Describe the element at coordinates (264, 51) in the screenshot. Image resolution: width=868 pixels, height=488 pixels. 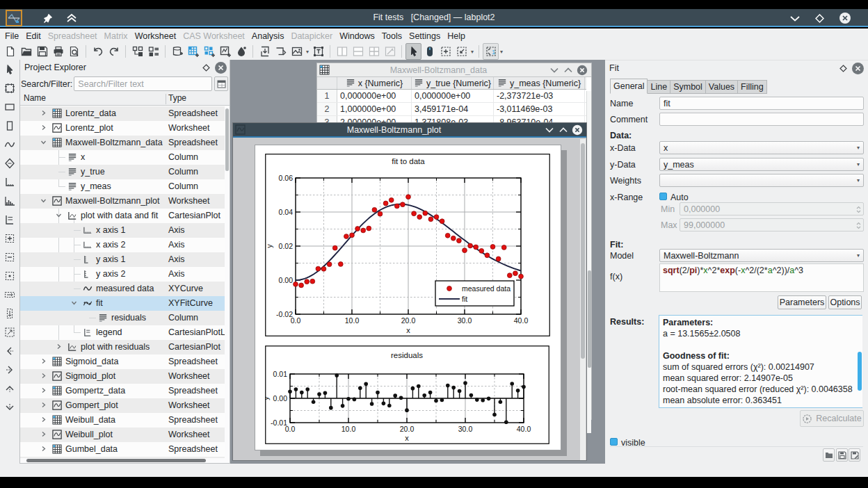
I see `import-file-button` at that location.